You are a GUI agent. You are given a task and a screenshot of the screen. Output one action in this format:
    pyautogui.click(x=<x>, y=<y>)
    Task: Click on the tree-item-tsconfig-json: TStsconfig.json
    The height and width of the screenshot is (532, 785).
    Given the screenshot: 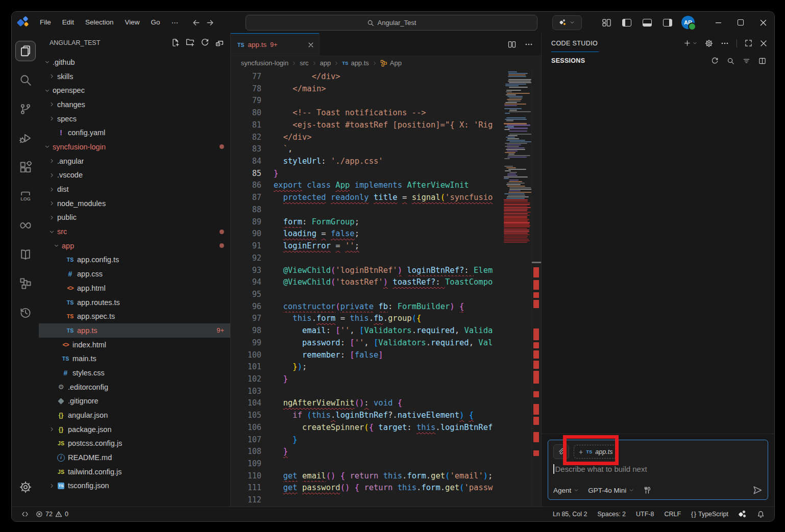 What is the action you would take?
    pyautogui.click(x=135, y=486)
    